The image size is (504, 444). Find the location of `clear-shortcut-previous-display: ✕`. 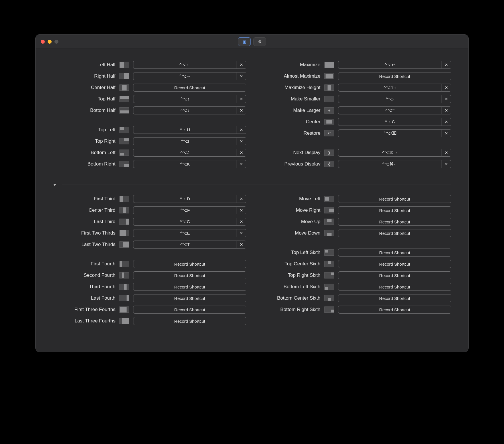

clear-shortcut-previous-display: ✕ is located at coordinates (446, 164).